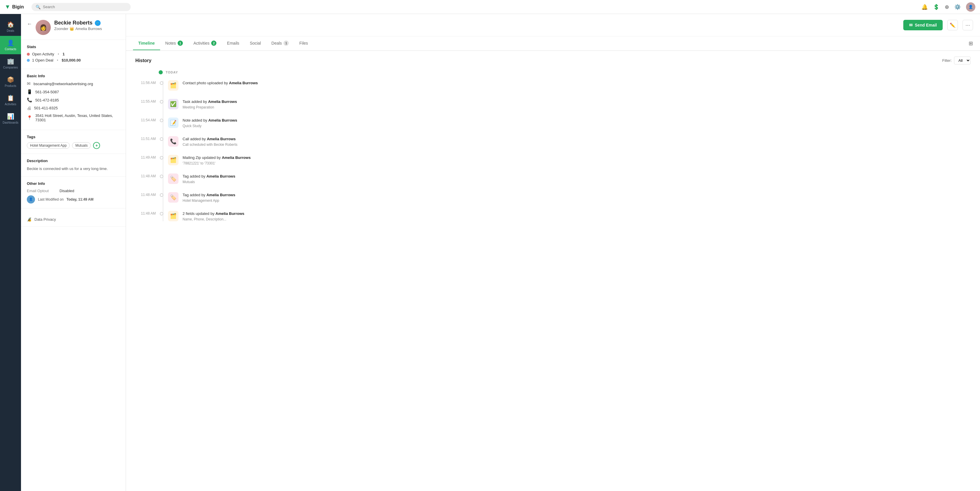 This screenshot has height=491, width=980. What do you see at coordinates (553, 85) in the screenshot?
I see `timeline-entry: 11:56 AM 🗂️ Contact photo uploaded by Am…` at bounding box center [553, 85].